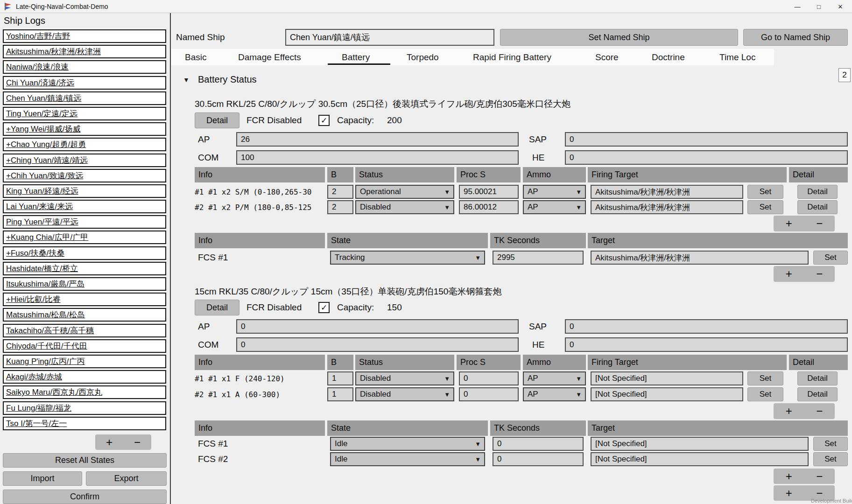 This screenshot has height=504, width=852. Describe the element at coordinates (804, 224) in the screenshot. I see `gun-add-remove-panel: + −` at that location.